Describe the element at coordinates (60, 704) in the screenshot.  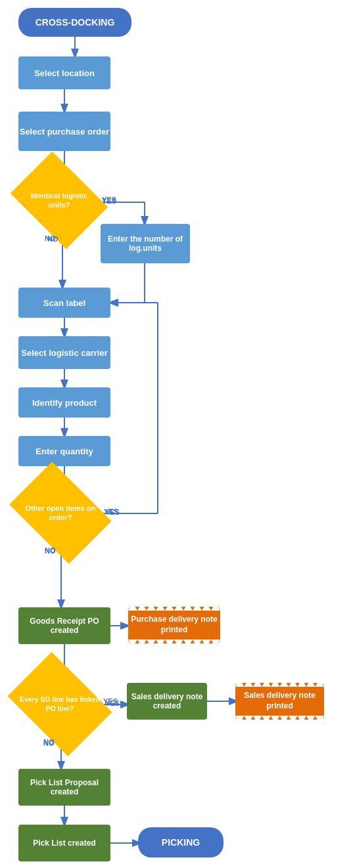
I see `every-so-line-diamond: Every SO line has linked PO line?` at that location.